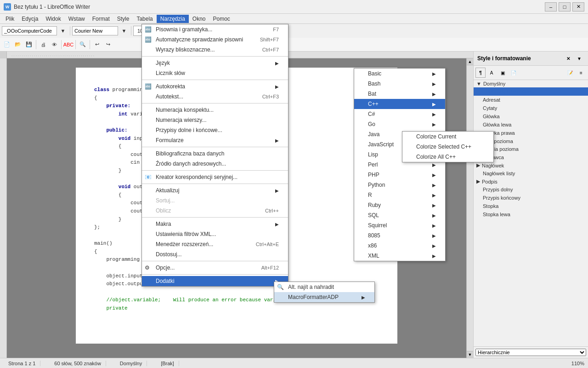 This screenshot has height=368, width=588. I want to click on frame-styles-button: ▣, so click(503, 73).